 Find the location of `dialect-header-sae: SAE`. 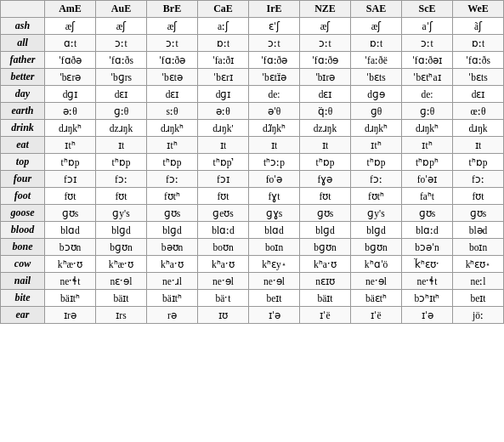

dialect-header-sae: SAE is located at coordinates (377, 9).